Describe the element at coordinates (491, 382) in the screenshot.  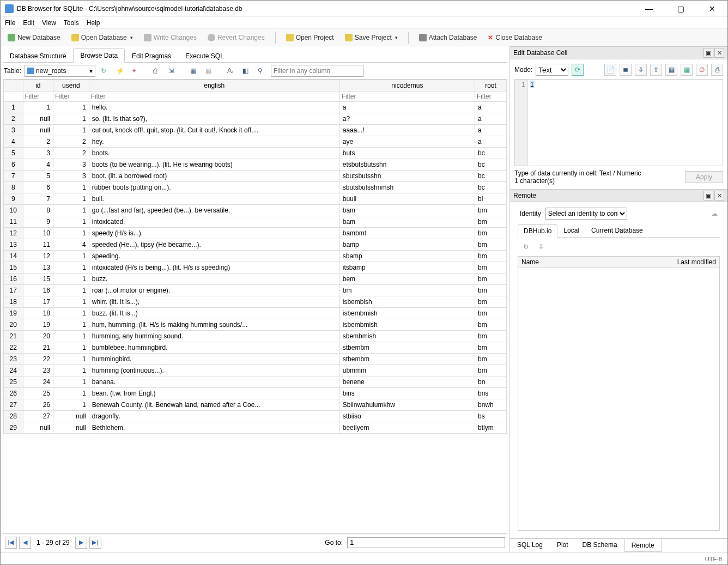
I see `cell-root: bn` at that location.